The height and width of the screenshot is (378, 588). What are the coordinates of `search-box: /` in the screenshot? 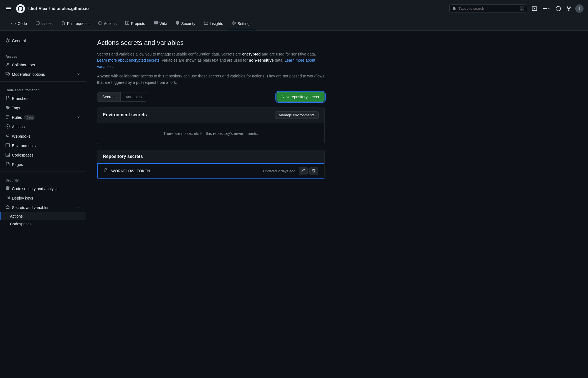 It's located at (488, 9).